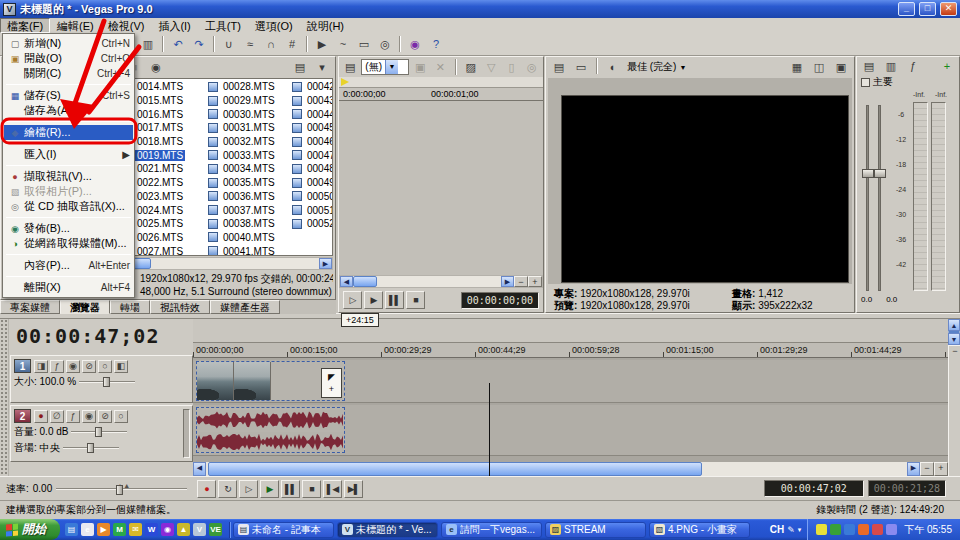 This screenshot has height=540, width=960. I want to click on trimmer-preset-combo: (無)▼, so click(385, 67).